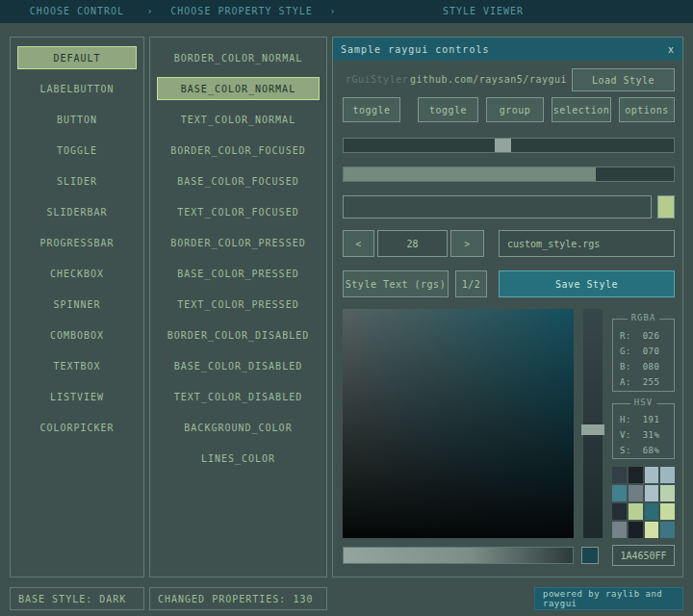  What do you see at coordinates (239, 273) in the screenshot?
I see `property-item-base-color-pressed: BASE_COLOR_PRESSED` at bounding box center [239, 273].